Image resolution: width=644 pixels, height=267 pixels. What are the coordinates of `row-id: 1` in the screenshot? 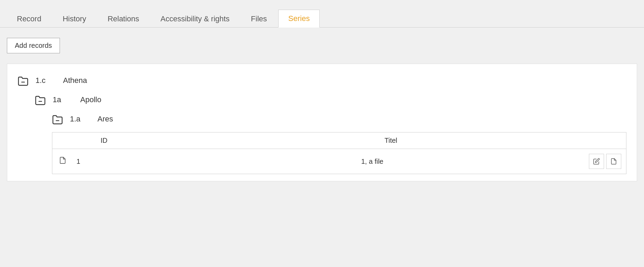 It's located at (114, 162).